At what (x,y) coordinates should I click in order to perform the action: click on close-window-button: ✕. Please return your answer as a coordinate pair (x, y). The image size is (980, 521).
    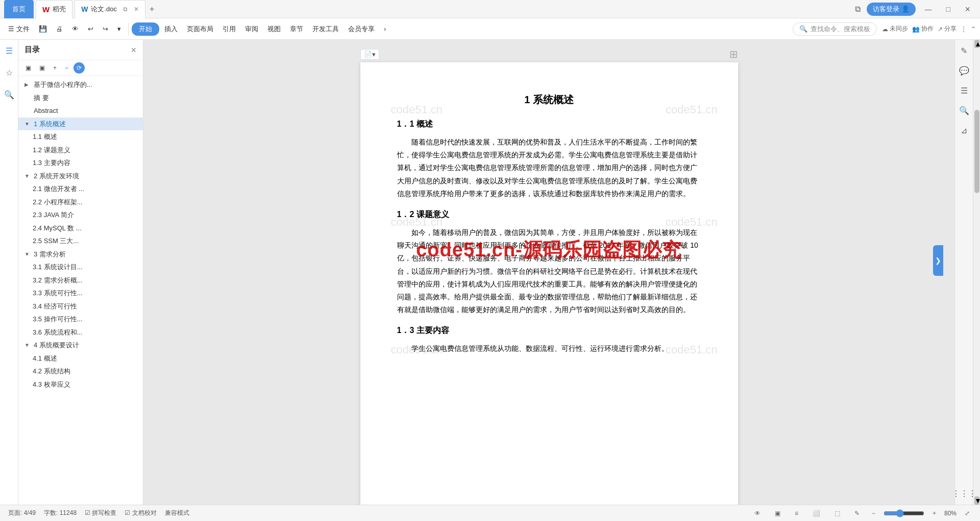
    Looking at the image, I should click on (968, 9).